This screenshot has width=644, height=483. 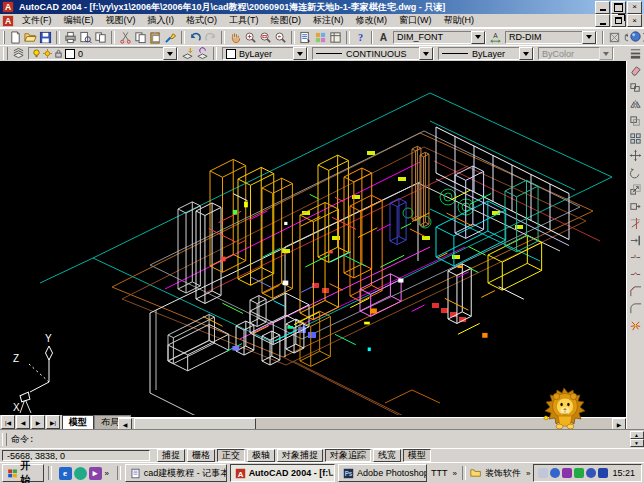 What do you see at coordinates (322, 438) in the screenshot?
I see `command-window: 命令: ▲ ▼` at bounding box center [322, 438].